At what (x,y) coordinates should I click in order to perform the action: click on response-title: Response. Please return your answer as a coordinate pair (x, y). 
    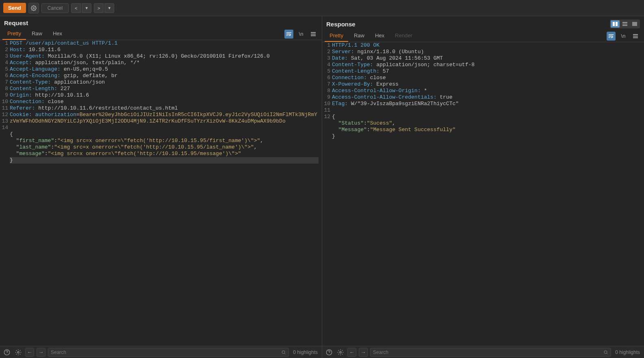
    Looking at the image, I should click on (341, 24).